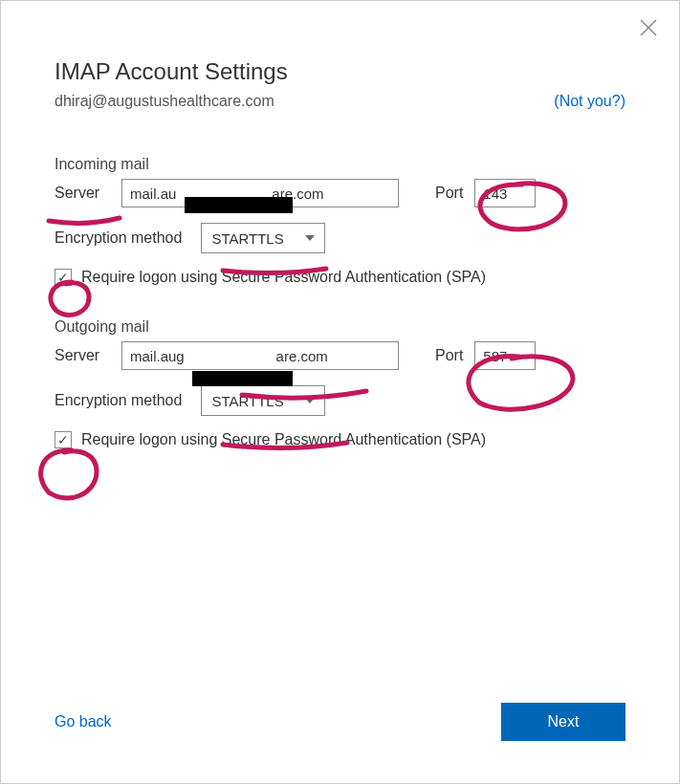 The width and height of the screenshot is (680, 784). What do you see at coordinates (82, 356) in the screenshot?
I see `outgoing-server-label: Server` at bounding box center [82, 356].